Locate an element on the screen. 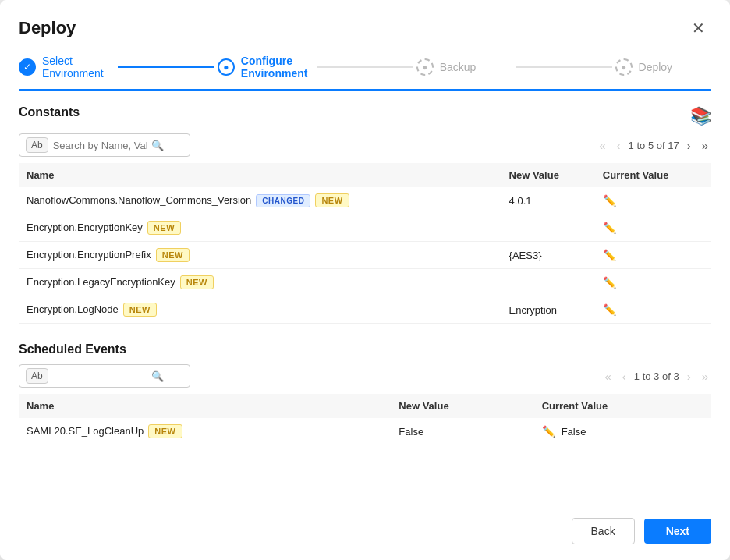 The width and height of the screenshot is (730, 560). constants-row-new-value: {AES3} is located at coordinates (548, 256).